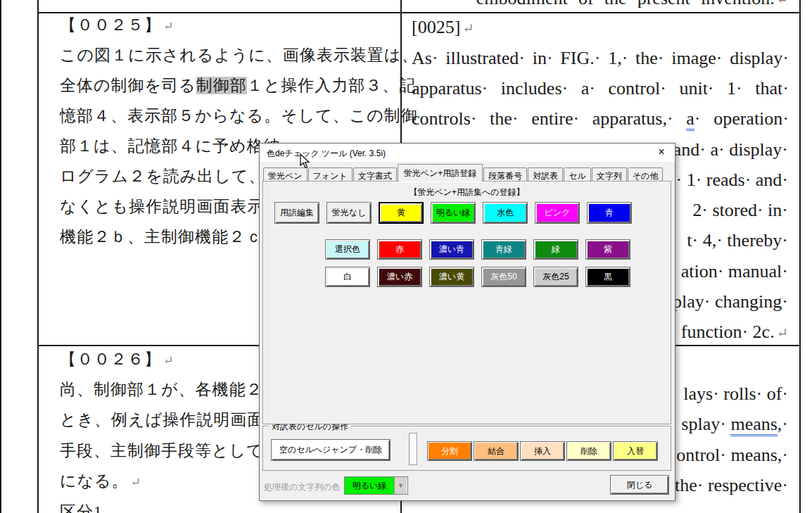  Describe the element at coordinates (609, 213) in the screenshot. I see `highlight-color-button: 青` at that location.